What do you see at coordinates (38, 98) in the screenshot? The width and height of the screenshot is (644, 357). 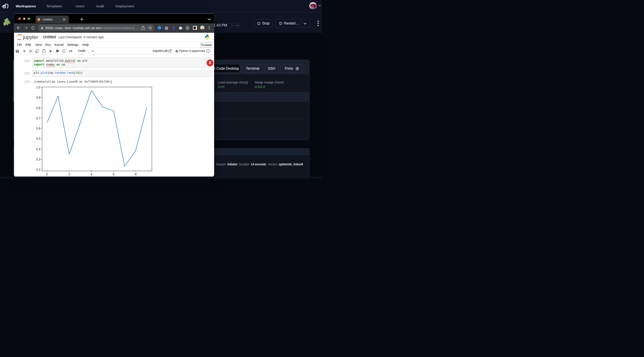 I see `svg-text: 0.9` at bounding box center [38, 98].